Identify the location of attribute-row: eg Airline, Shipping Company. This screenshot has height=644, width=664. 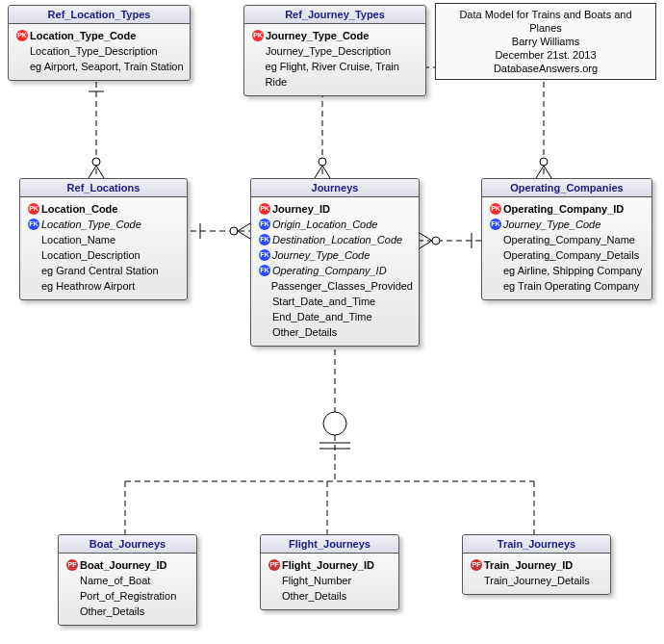
(567, 270).